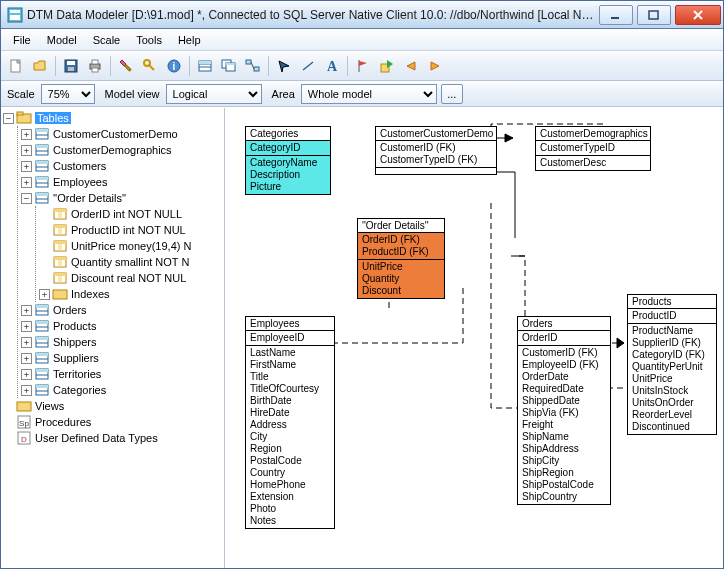  I want to click on export-icon, so click(387, 66).